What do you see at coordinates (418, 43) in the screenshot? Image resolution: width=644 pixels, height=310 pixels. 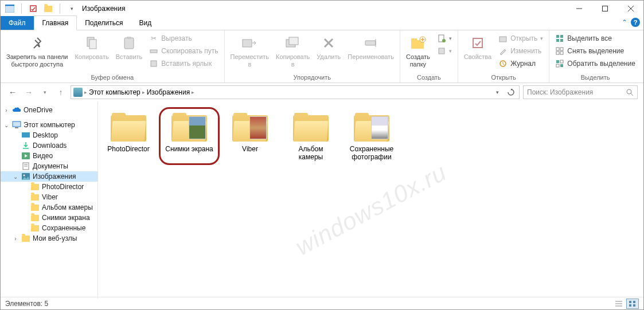 I see `new-folder-icon` at bounding box center [418, 43].